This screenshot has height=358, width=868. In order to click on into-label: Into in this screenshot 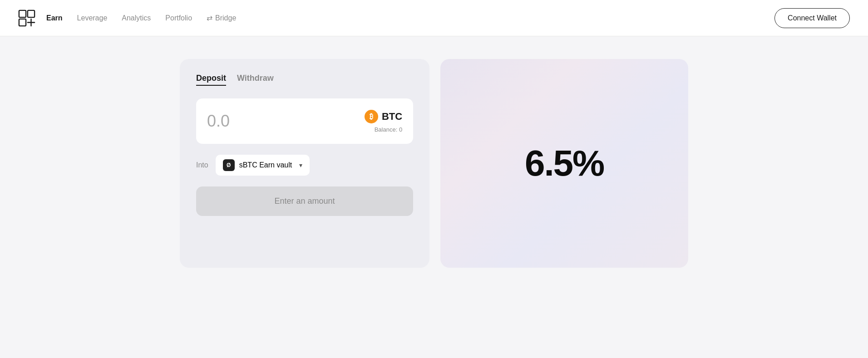, I will do `click(202, 165)`.